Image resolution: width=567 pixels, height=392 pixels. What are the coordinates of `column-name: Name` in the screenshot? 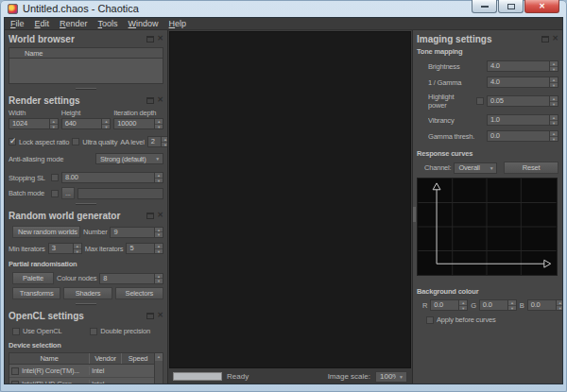 It's located at (49, 359).